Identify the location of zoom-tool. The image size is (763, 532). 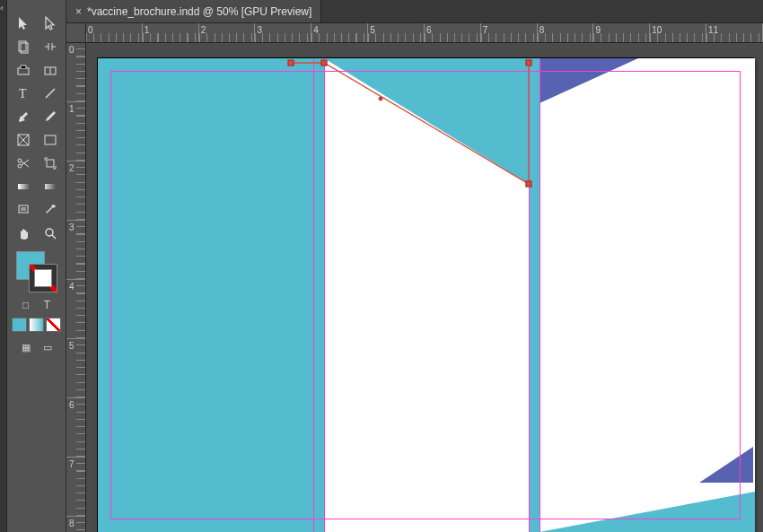
(50, 233).